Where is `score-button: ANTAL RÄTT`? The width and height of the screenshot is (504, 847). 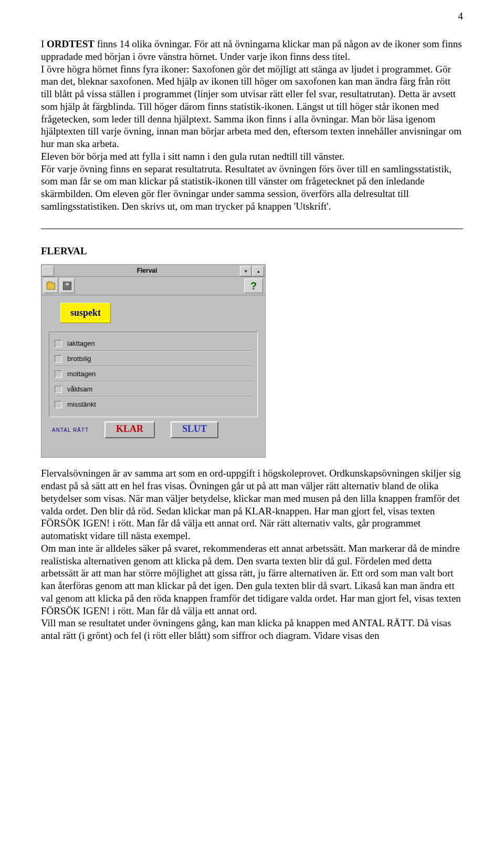 score-button: ANTAL RÄTT is located at coordinates (70, 430).